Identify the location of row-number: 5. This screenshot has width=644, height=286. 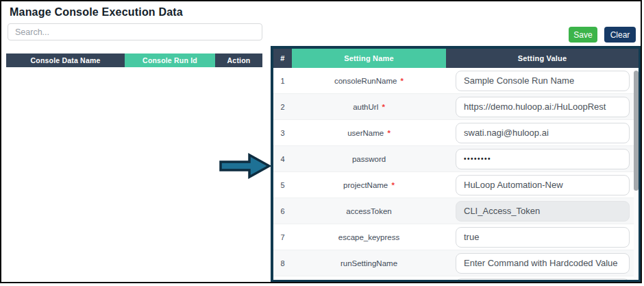
(282, 185).